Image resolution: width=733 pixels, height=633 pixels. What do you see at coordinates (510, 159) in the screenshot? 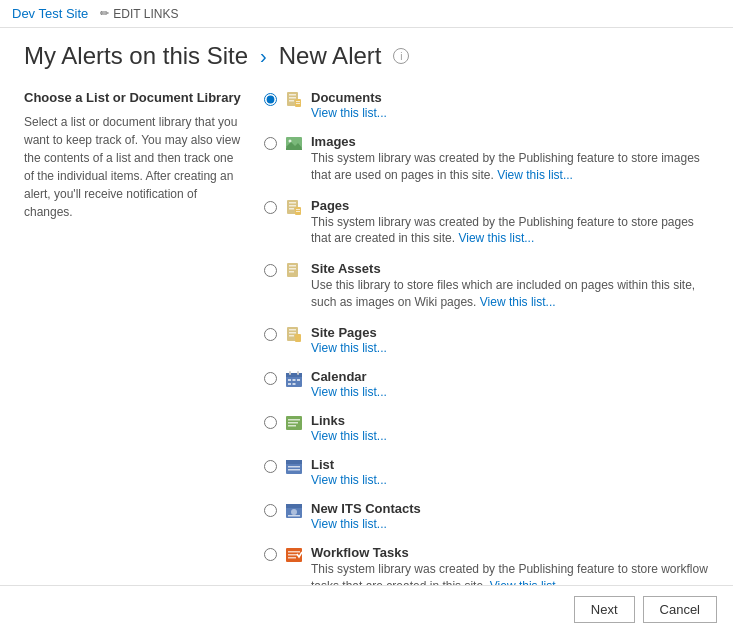
I see `images-content: Images This system library was created b…` at bounding box center [510, 159].